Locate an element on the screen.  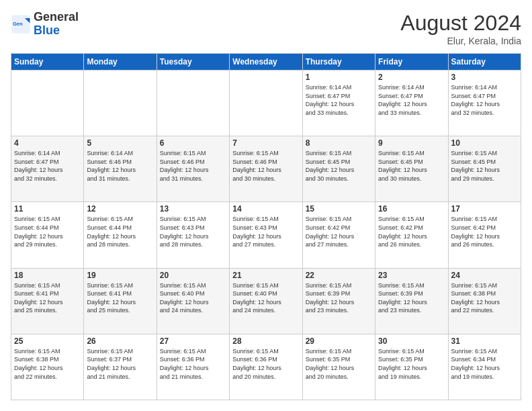
cell-w5-d1: 26Sunrise: 6:15 AM Sunset: 6:37 PM Dayli… is located at coordinates (120, 367).